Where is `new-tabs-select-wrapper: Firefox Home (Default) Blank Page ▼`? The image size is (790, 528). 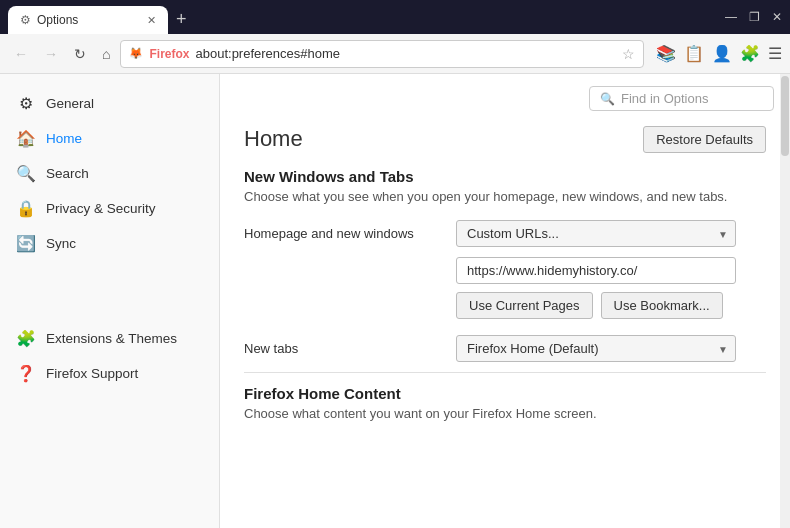 new-tabs-select-wrapper: Firefox Home (Default) Blank Page ▼ is located at coordinates (596, 348).